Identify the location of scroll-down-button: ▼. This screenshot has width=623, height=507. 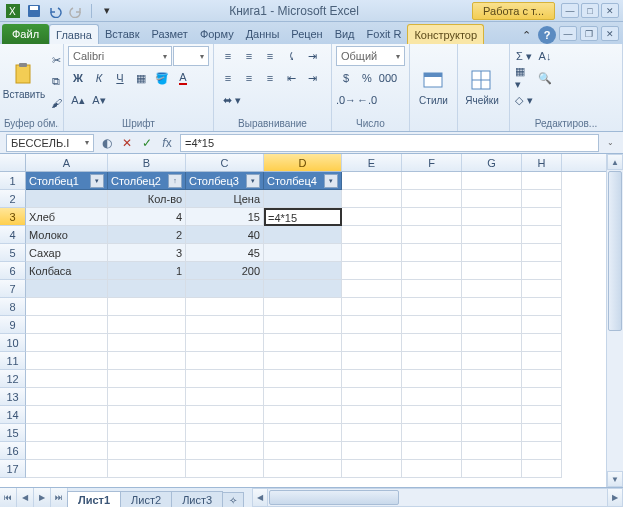
(615, 479).